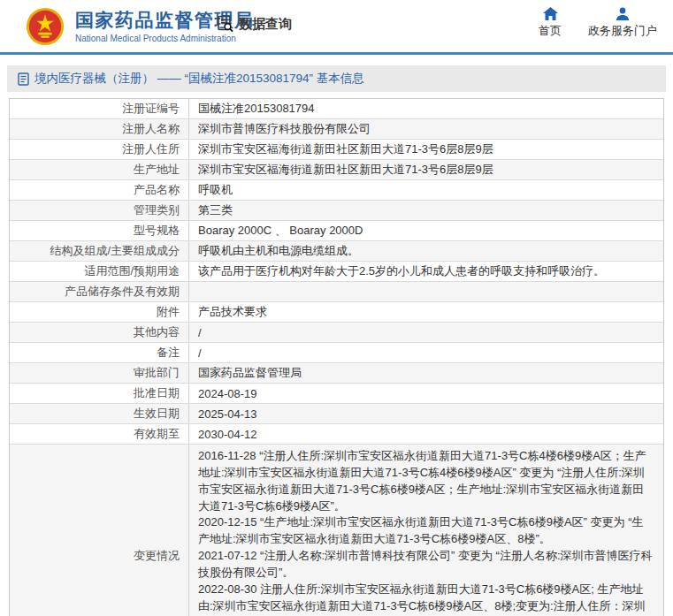 The height and width of the screenshot is (616, 673). What do you see at coordinates (426, 251) in the screenshot?
I see `row-value: 呼吸机由主机和电源电缆组成。` at bounding box center [426, 251].